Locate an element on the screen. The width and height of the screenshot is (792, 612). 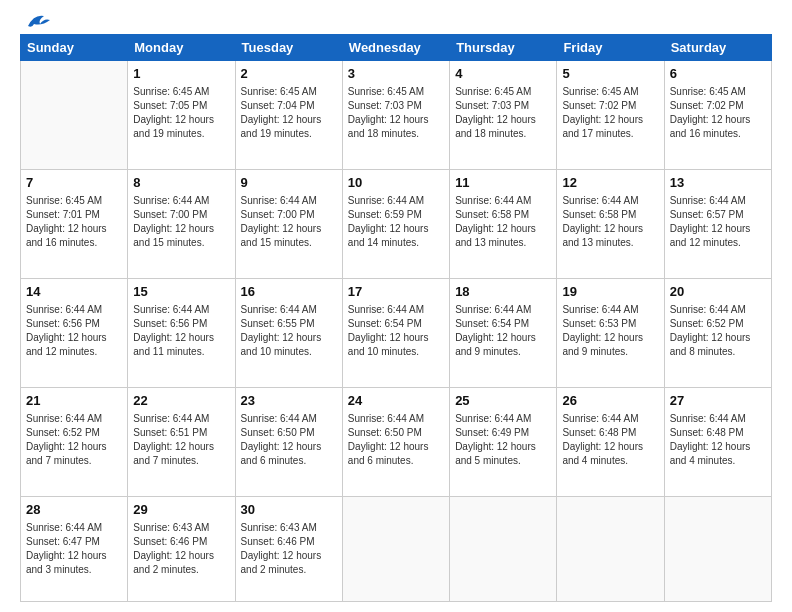
day-number: 2 is located at coordinates (289, 74).